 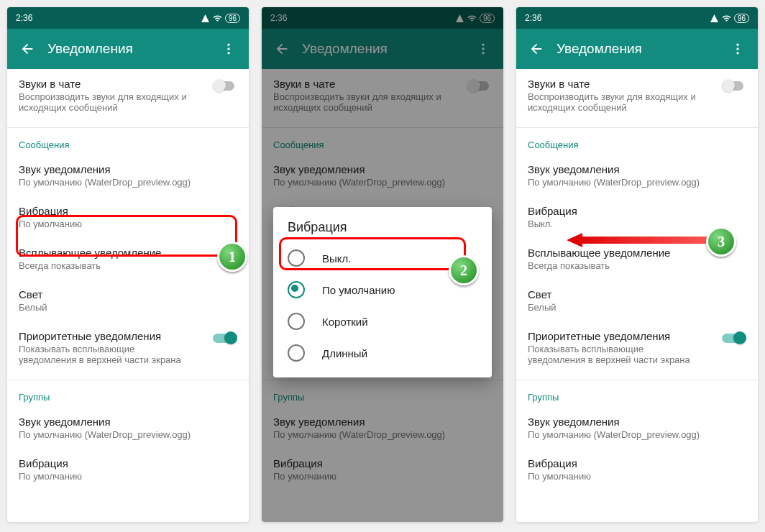 What do you see at coordinates (382, 231) in the screenshot?
I see `dialog-title: Вибрация` at bounding box center [382, 231].